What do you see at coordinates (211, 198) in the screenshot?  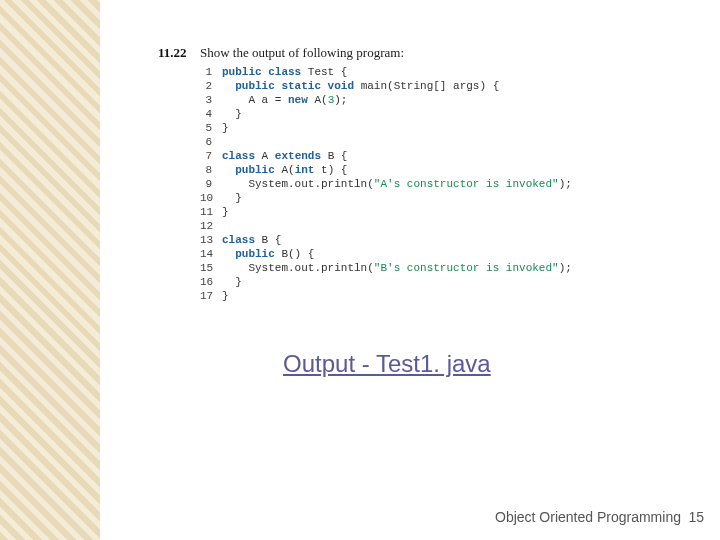 I see `line-number: 10` at bounding box center [211, 198].